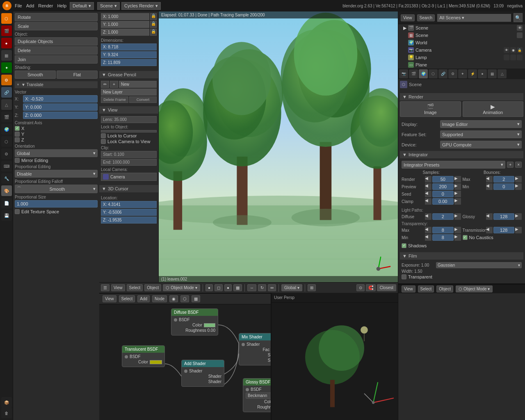 This screenshot has height=420, width=525. I want to click on max-field: 2, so click(504, 179).